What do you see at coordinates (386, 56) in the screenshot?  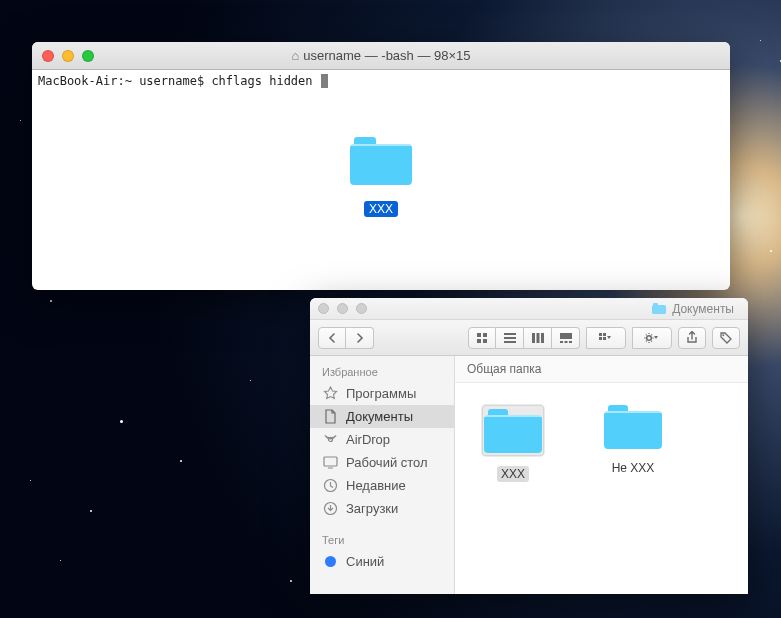 I see `terminal-title-text: username — -bash — 98×15` at bounding box center [386, 56].